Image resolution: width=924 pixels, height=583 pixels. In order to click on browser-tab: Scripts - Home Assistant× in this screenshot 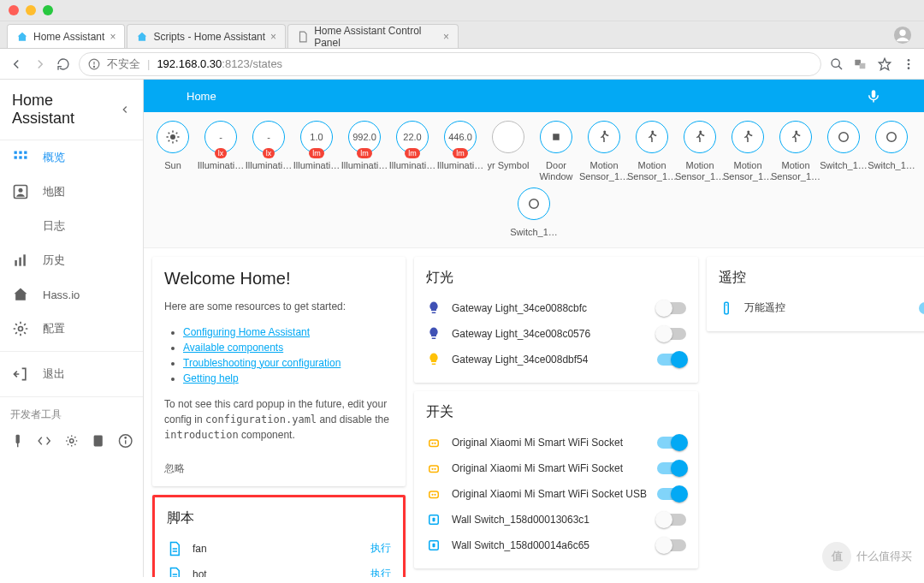, I will do `click(206, 36)`.